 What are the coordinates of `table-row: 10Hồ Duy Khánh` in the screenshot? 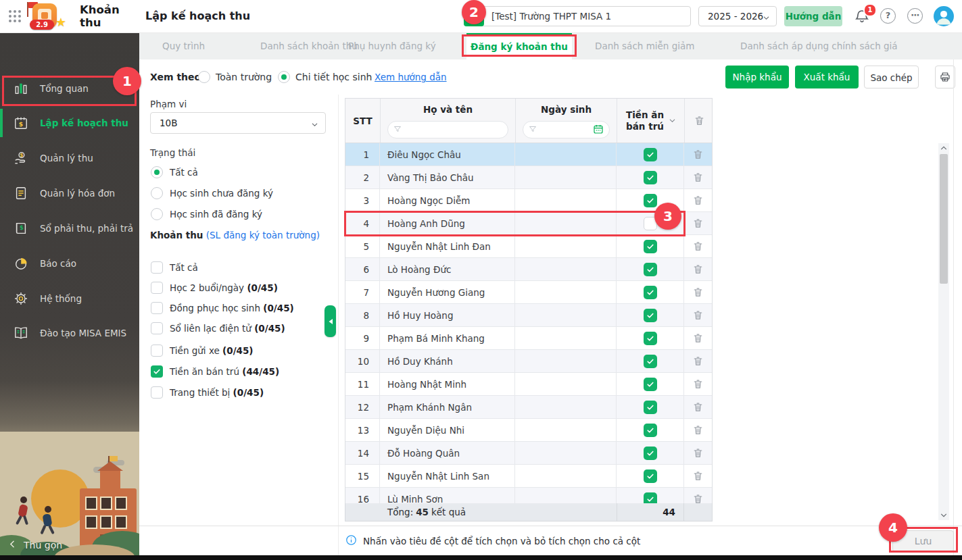 It's located at (529, 361).